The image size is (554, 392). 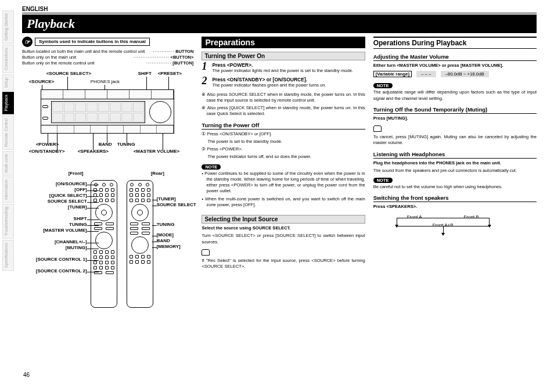 What do you see at coordinates (127, 144) in the screenshot?
I see `label-tuning: TUNING` at bounding box center [127, 144].